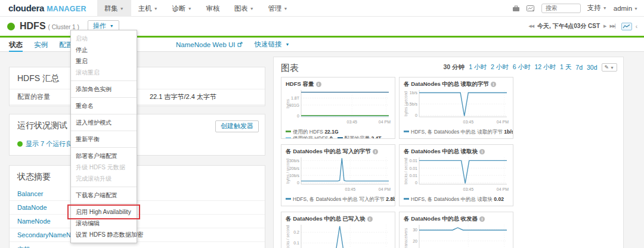 This screenshot has width=644, height=248. What do you see at coordinates (104, 61) in the screenshot?
I see `actions-menu-item: 重启` at bounding box center [104, 61].